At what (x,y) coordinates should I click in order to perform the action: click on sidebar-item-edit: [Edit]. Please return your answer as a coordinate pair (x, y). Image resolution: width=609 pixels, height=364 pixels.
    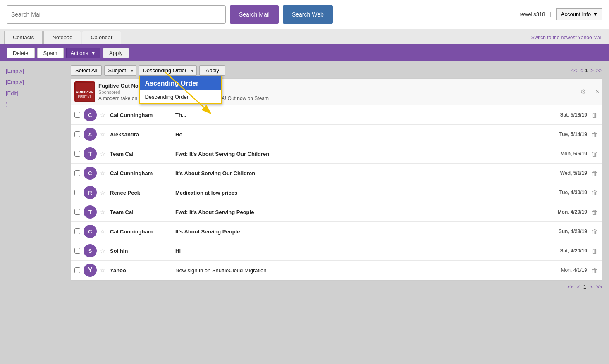
    Looking at the image, I should click on (32, 93).